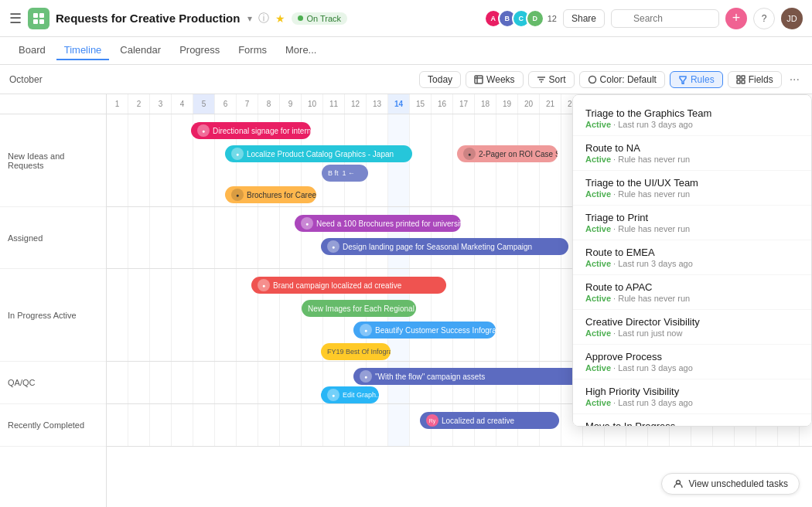 Image resolution: width=812 pixels, height=507 pixels. What do you see at coordinates (795, 80) in the screenshot?
I see `more-options-icon: ···` at bounding box center [795, 80].